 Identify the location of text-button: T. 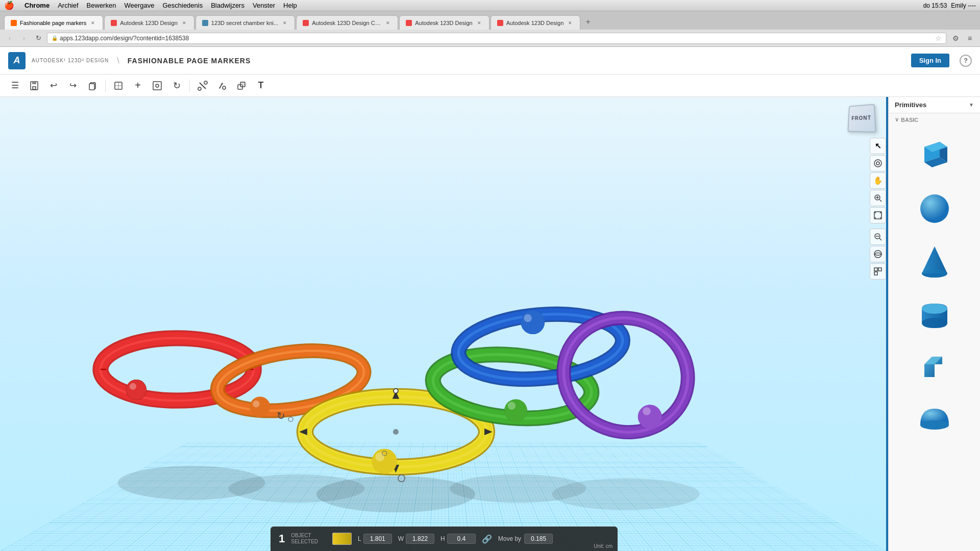
(261, 86).